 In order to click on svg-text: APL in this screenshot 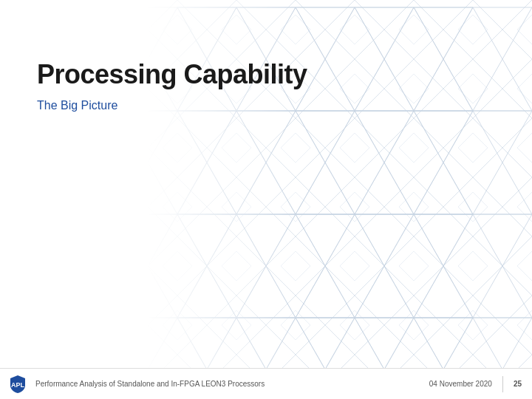, I will do `click(18, 385)`.